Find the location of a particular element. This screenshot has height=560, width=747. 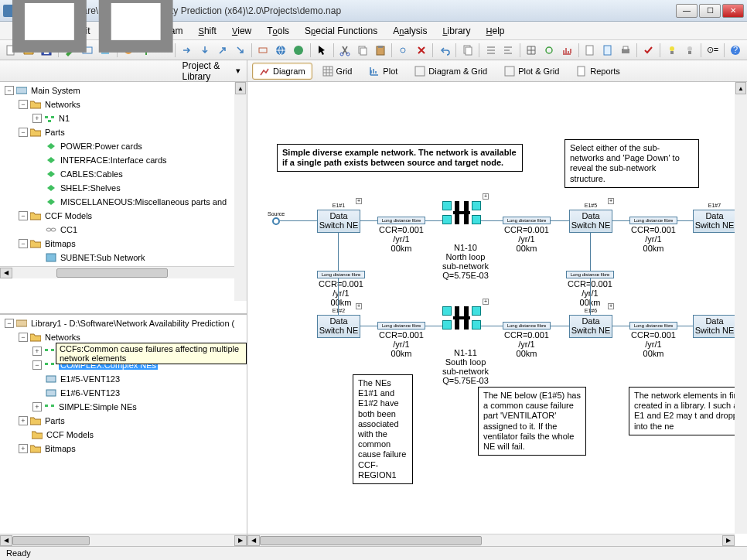

tree-lib-ccfm: CCF Models is located at coordinates (70, 435).